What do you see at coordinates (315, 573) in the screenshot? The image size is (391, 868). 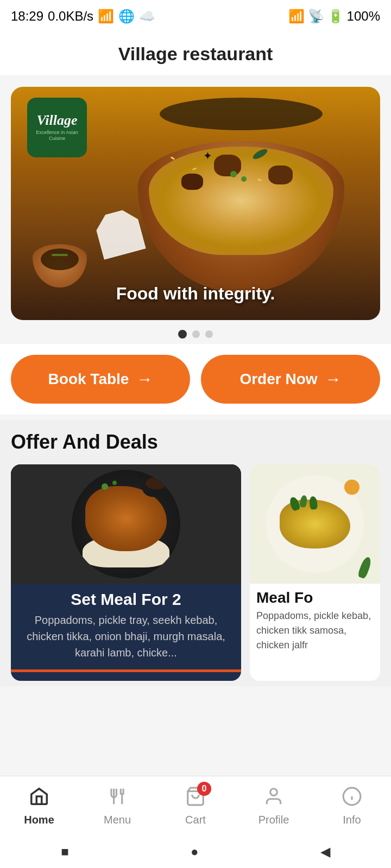 I see `offer-card-2: Meal Fo Poppadoms, pickle kebab, chicken…` at bounding box center [315, 573].